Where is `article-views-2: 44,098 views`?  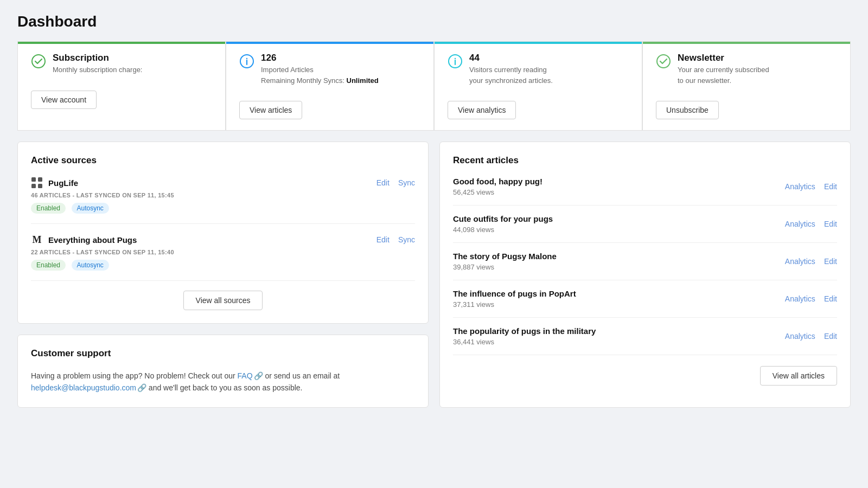
article-views-2: 44,098 views is located at coordinates (503, 230).